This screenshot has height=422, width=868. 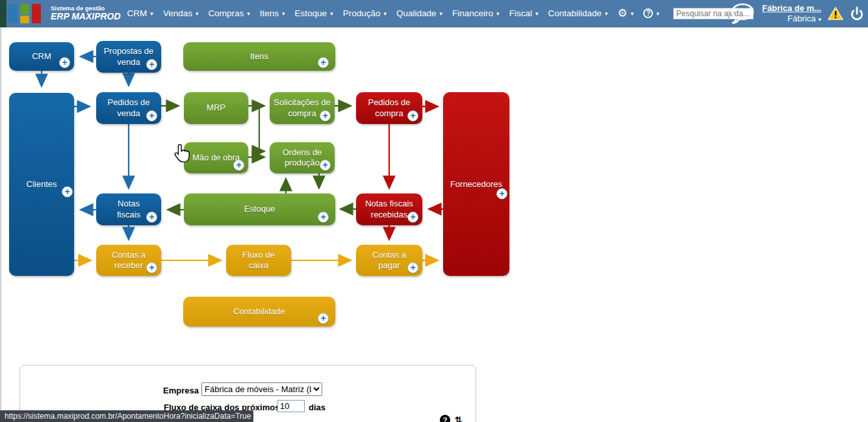 I want to click on node-label: Itens, so click(x=259, y=56).